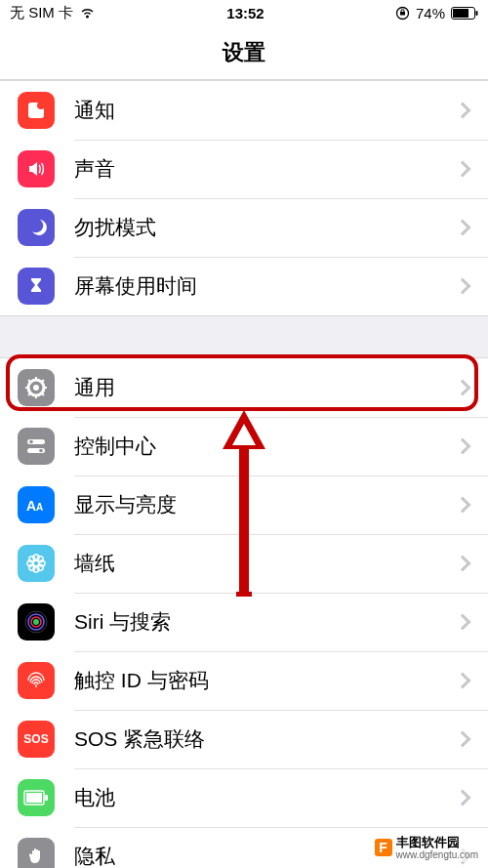 This screenshot has height=868, width=488. I want to click on row-sounds: 声音, so click(244, 169).